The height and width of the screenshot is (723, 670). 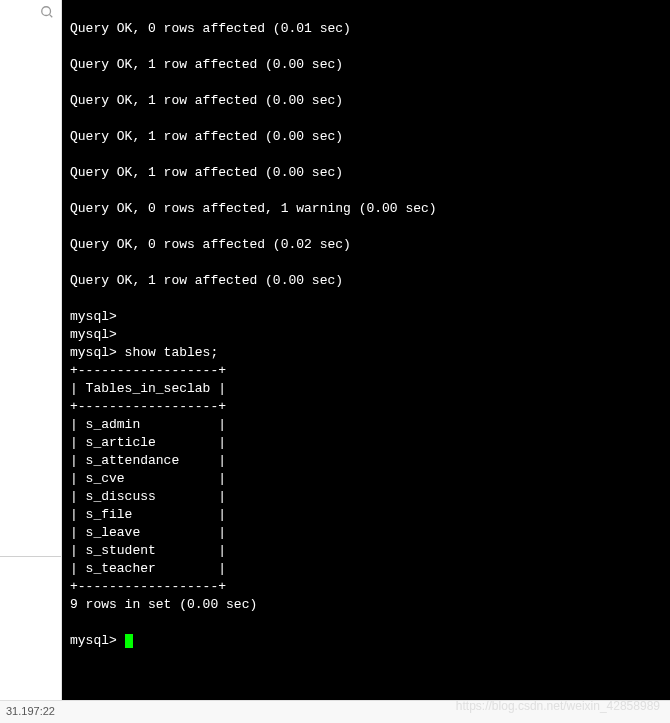 What do you see at coordinates (366, 389) in the screenshot?
I see `terminal-line: | Tables_in_seclab |` at bounding box center [366, 389].